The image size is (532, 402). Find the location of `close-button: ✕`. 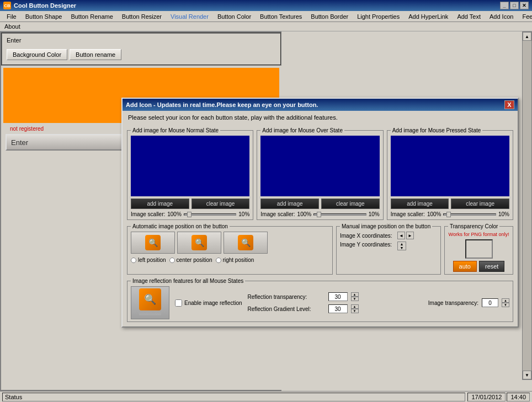

close-button: ✕ is located at coordinates (524, 6).